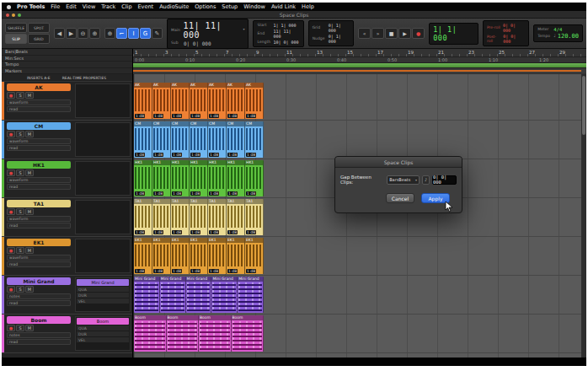 Image resolution: width=588 pixels, height=371 pixels. What do you see at coordinates (254, 7) in the screenshot?
I see `menu-item-window: Window` at bounding box center [254, 7].